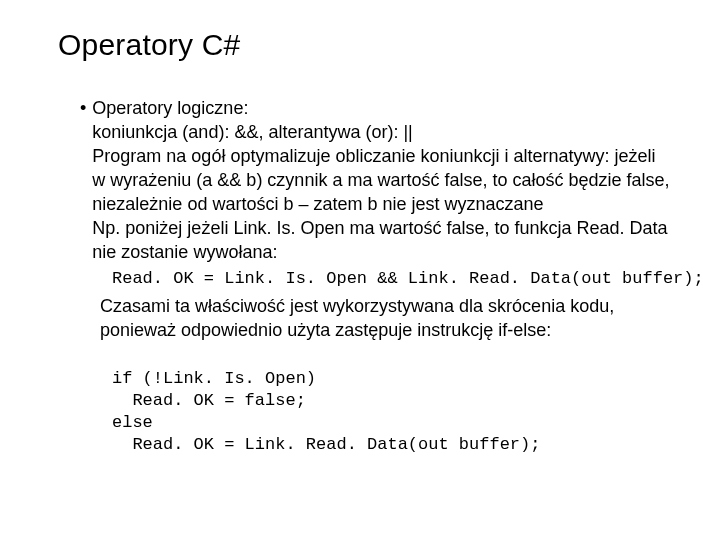  Describe the element at coordinates (209, 400) in the screenshot. I see `code-line: Read. OK = false;` at that location.